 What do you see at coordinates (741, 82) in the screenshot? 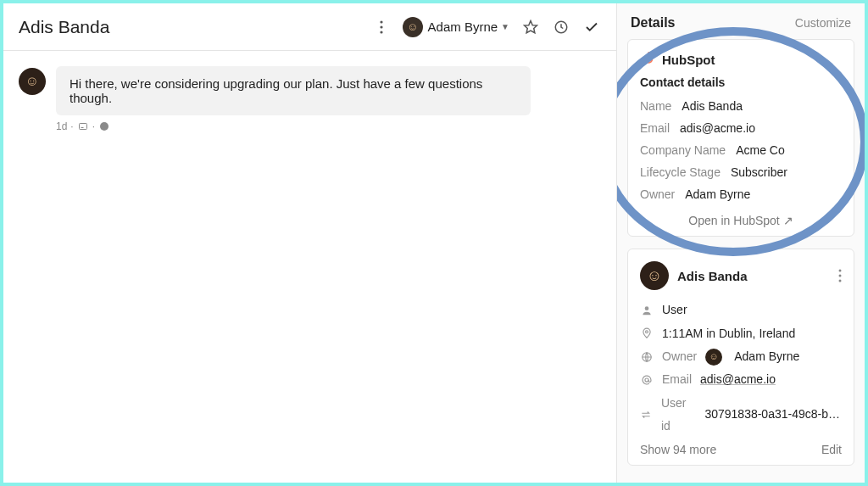
I see `hubspot-section-title: Contact details` at bounding box center [741, 82].